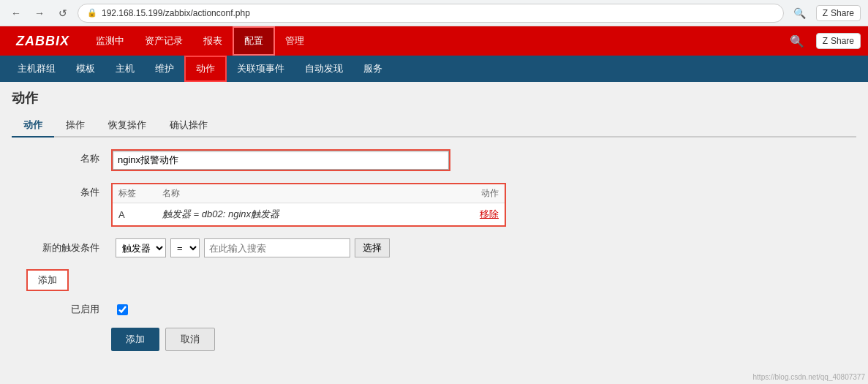 This screenshot has width=868, height=384. I want to click on zabbix-logo: ZABBIX, so click(42, 41).